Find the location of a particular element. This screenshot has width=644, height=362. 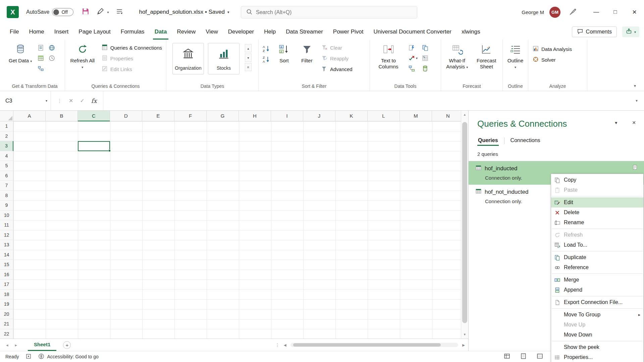

column-header-I: I is located at coordinates (287, 116).